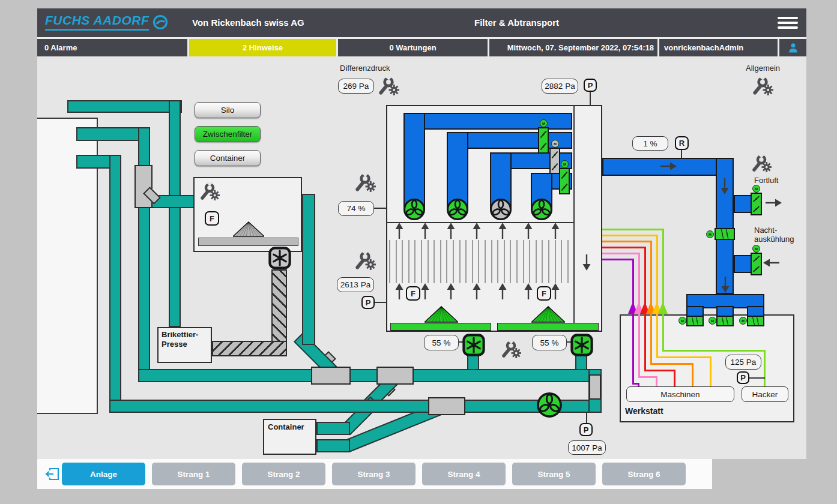 The image size is (837, 504). I want to click on nav-anlage: Anlage, so click(103, 474).